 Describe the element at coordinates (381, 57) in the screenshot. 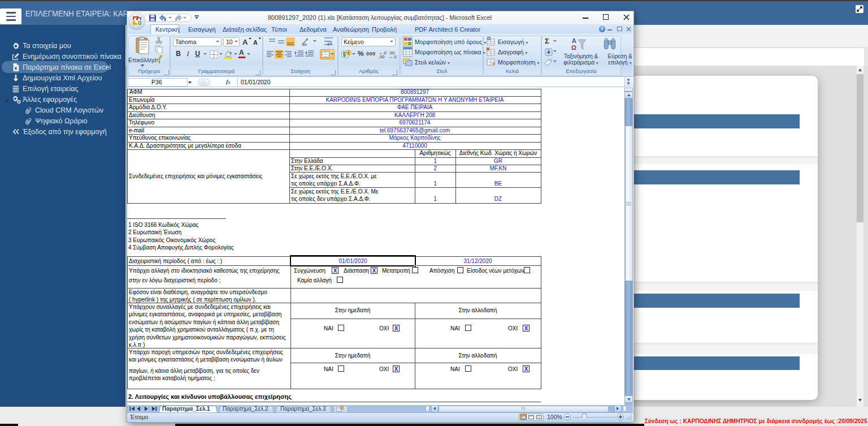

I see `svg-text: .00` at that location.